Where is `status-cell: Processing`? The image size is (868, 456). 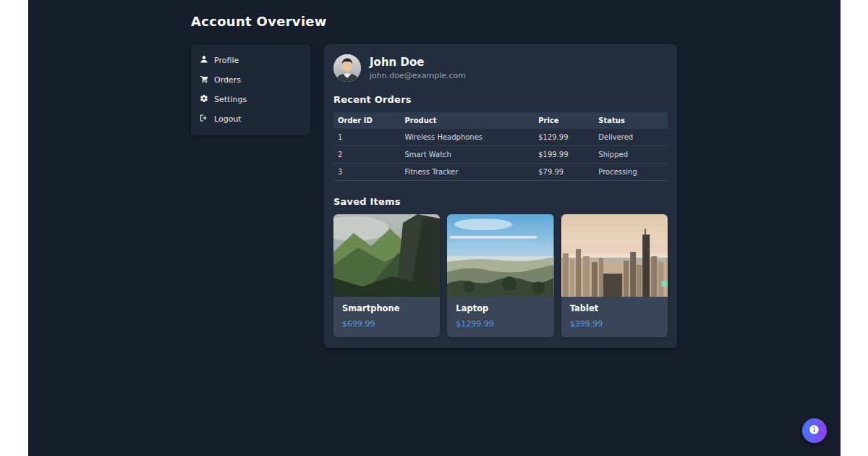
status-cell: Processing is located at coordinates (631, 172).